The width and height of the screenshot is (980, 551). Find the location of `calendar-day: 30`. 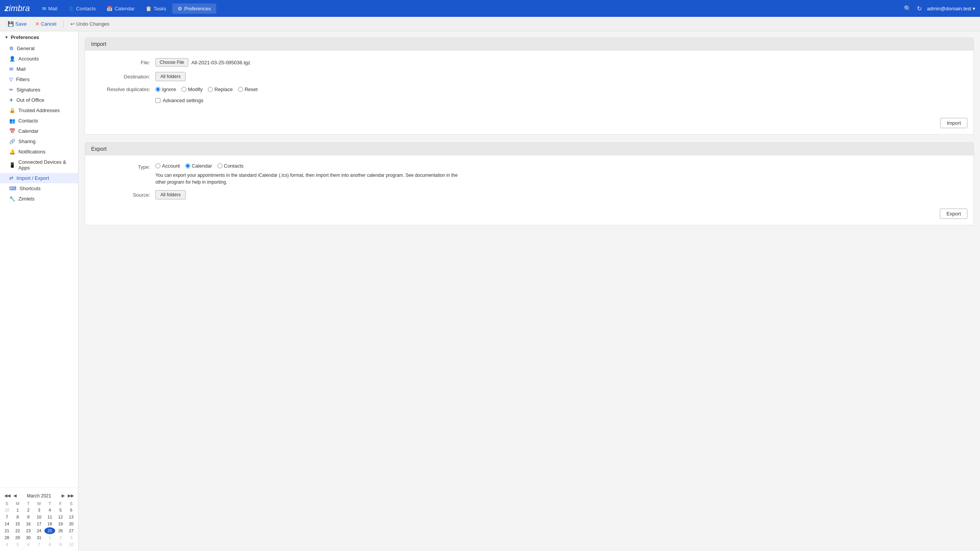

calendar-day: 30 is located at coordinates (28, 538).